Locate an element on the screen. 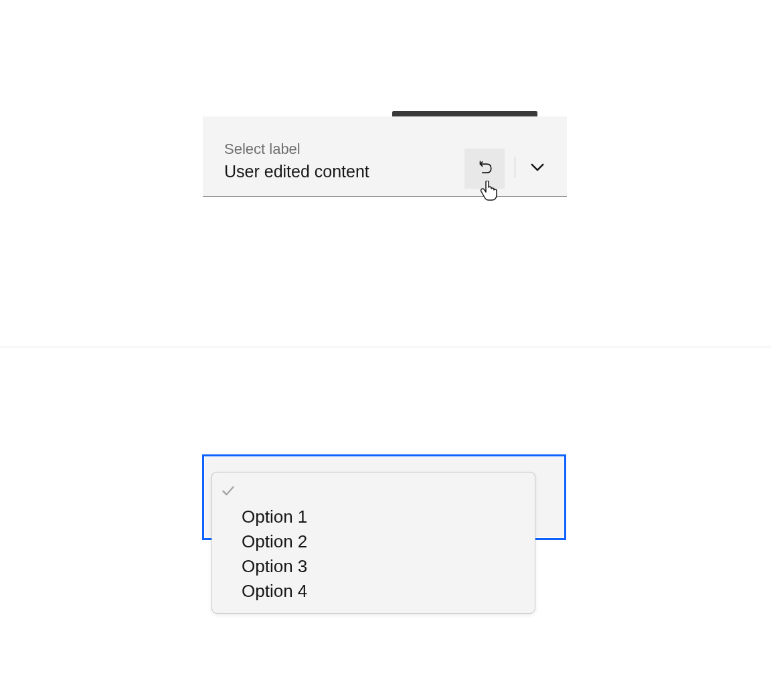 The image size is (771, 700). select-value: User edited content is located at coordinates (297, 171).